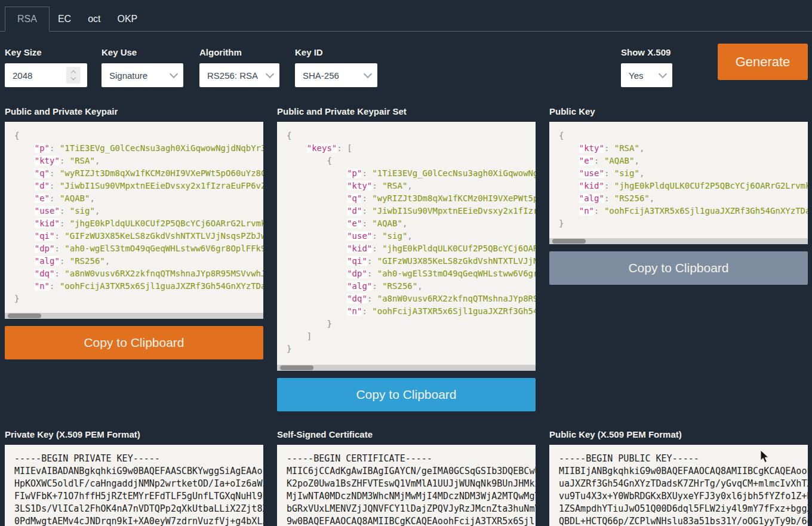  Describe the element at coordinates (46, 67) in the screenshot. I see `key-size-group: Key Size 2048` at that location.